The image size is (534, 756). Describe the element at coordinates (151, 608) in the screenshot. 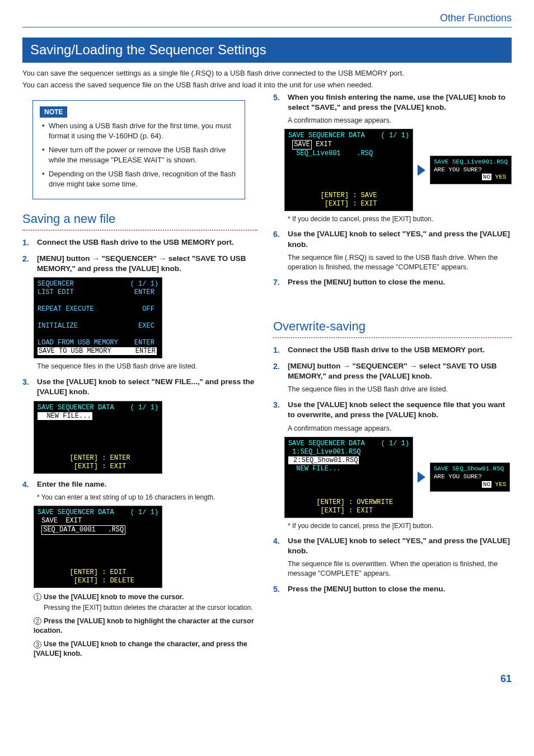

I see `substep-after: Pressing the [EXIT] button deletes the c…` at that location.